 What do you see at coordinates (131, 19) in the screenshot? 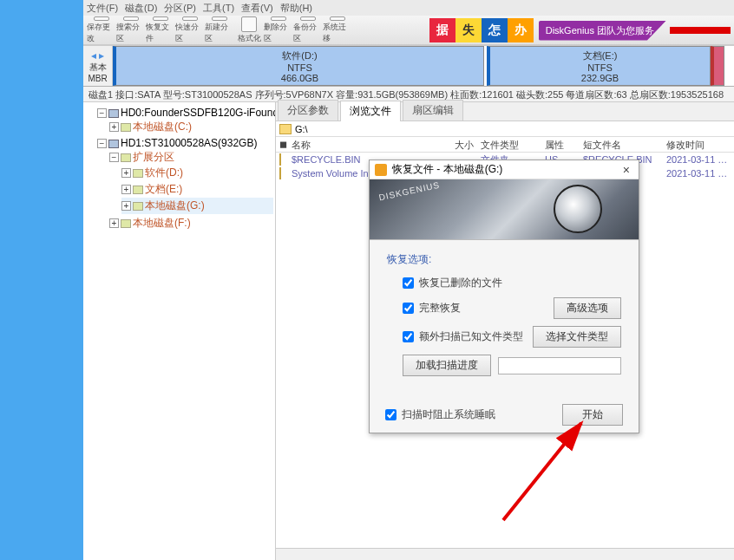
I see `search-icon` at bounding box center [131, 19].